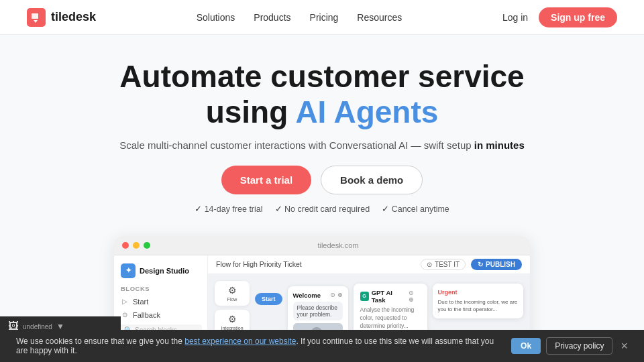 The height and width of the screenshot is (362, 644). What do you see at coordinates (125, 302) in the screenshot?
I see `start-icon: ▷` at bounding box center [125, 302].